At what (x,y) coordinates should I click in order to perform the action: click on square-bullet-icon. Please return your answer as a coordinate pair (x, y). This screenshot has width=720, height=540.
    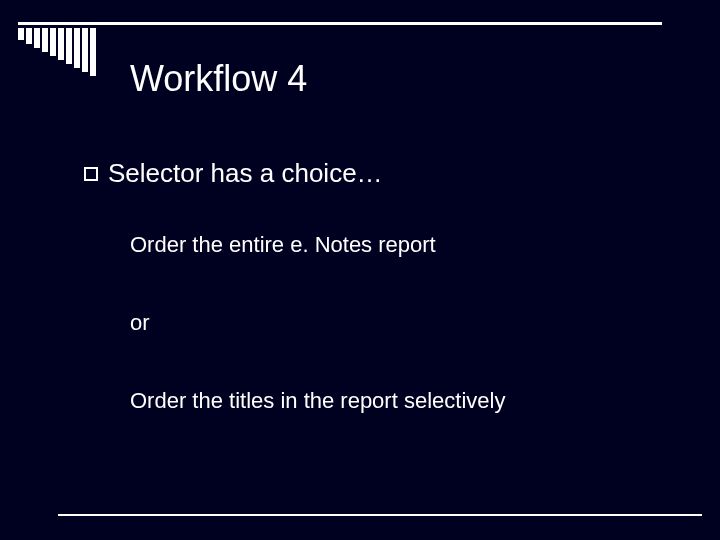
    Looking at the image, I should click on (91, 174).